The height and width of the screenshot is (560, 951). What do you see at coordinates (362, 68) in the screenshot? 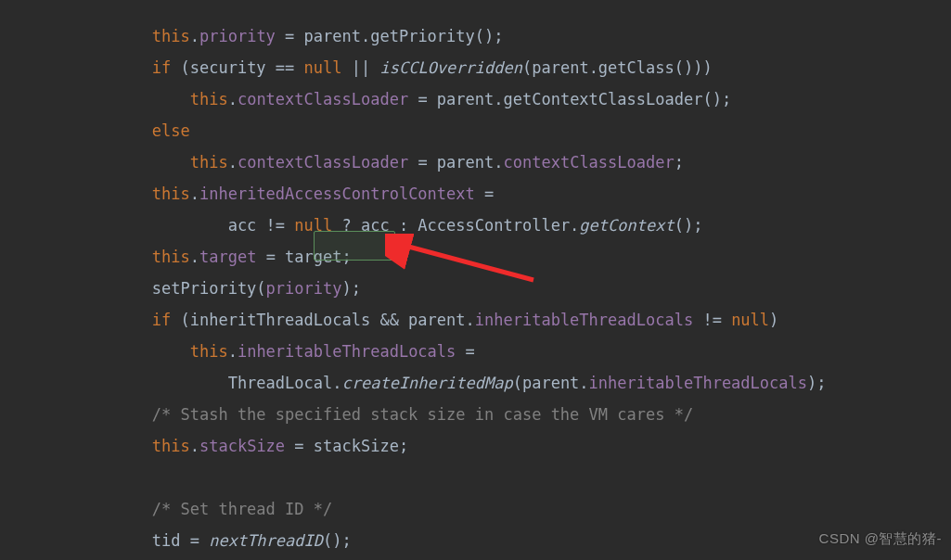
I see `t: ||` at bounding box center [362, 68].